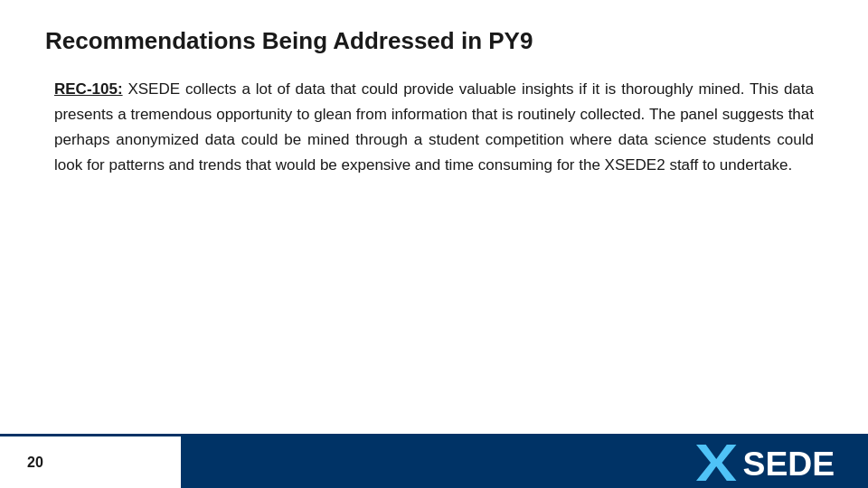  I want to click on slide-title: Recommendations Being Addressed in PY9, so click(434, 42).